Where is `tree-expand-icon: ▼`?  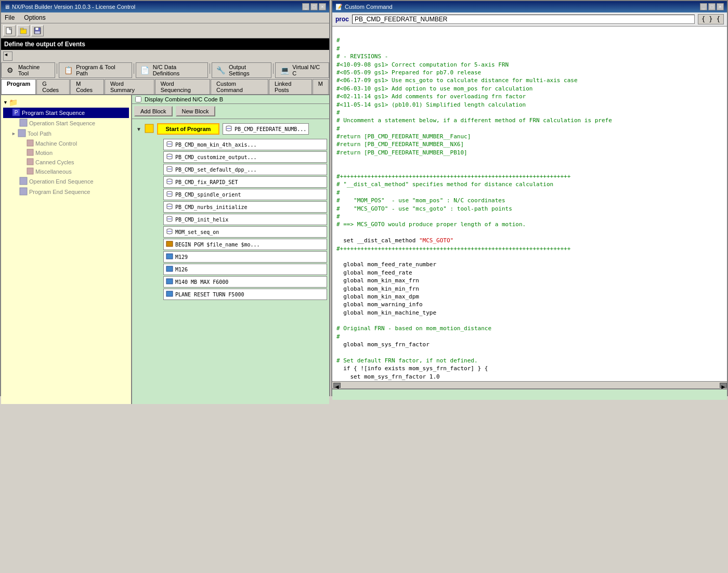
tree-expand-icon: ▼ is located at coordinates (5, 102).